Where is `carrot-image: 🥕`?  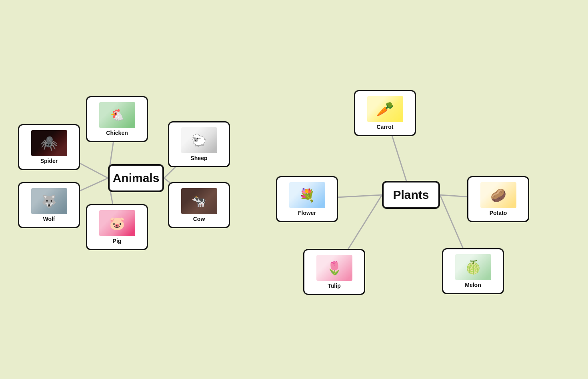 carrot-image: 🥕 is located at coordinates (385, 109).